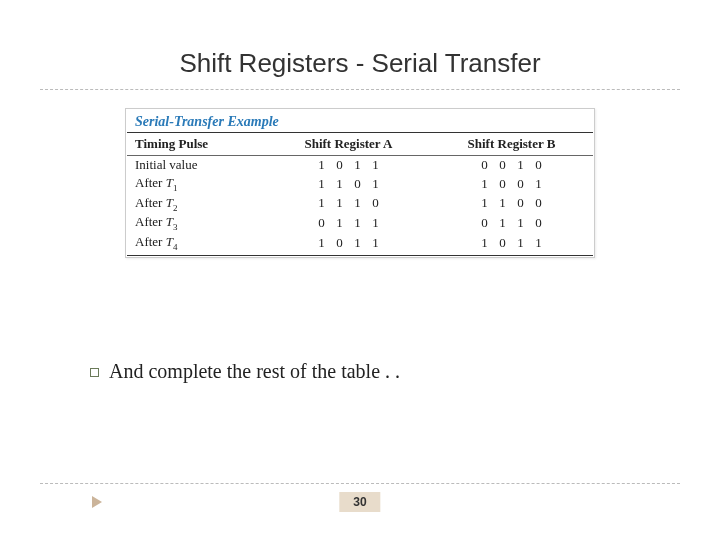 The width and height of the screenshot is (720, 540). Describe the element at coordinates (360, 204) in the screenshot. I see `table-row: After T211101100` at that location.